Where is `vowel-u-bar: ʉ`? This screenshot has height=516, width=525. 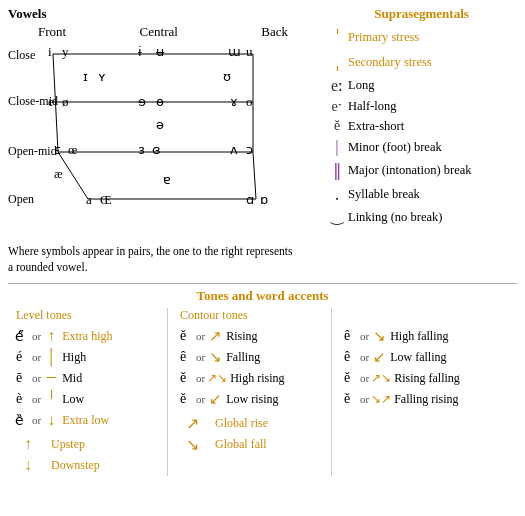 vowel-u-bar: ʉ is located at coordinates (160, 52).